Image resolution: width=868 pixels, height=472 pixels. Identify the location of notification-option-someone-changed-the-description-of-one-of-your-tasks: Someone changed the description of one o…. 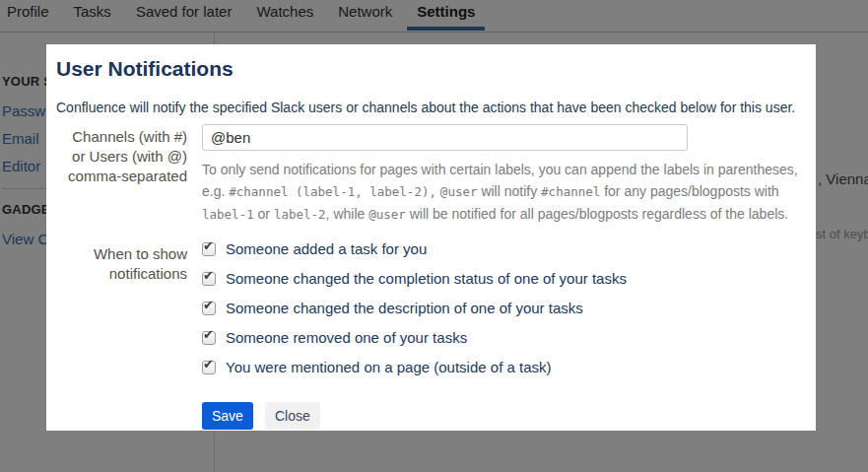
(504, 308).